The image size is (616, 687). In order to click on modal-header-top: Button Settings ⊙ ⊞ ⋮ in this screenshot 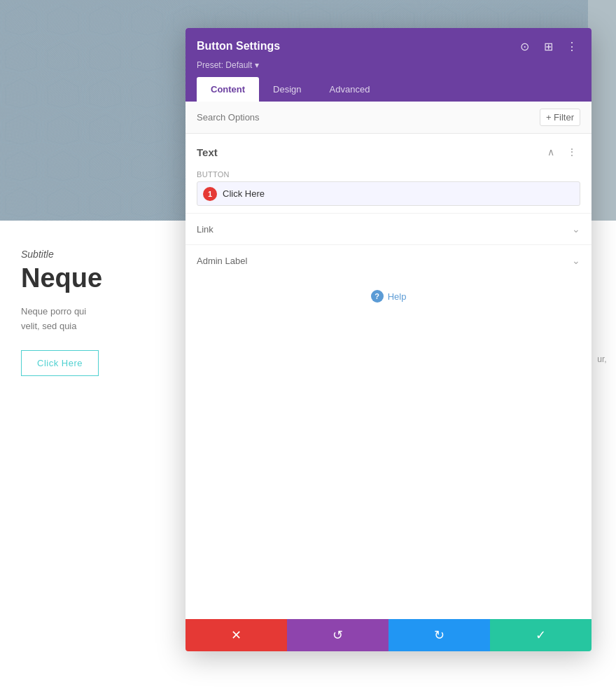, I will do `click(388, 46)`.